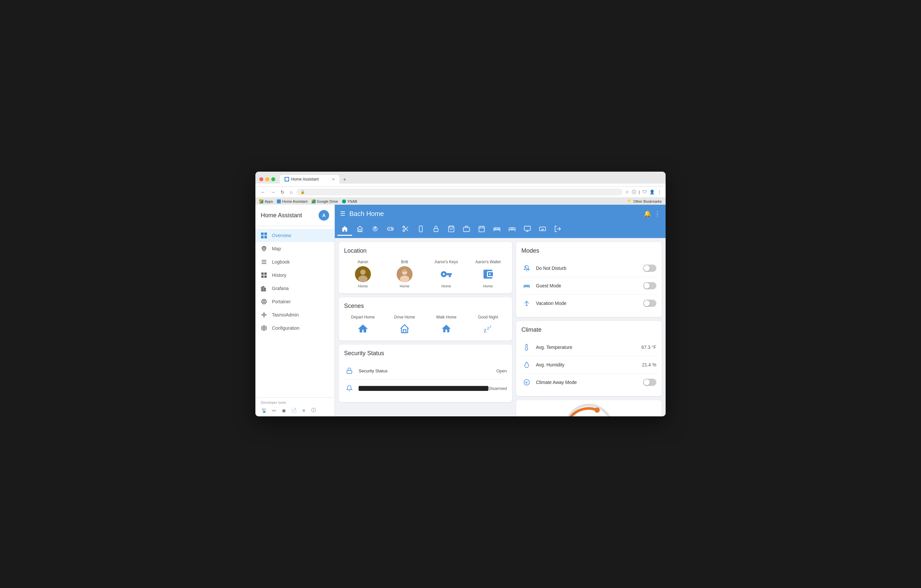  Describe the element at coordinates (495, 214) in the screenshot. I see `main-title: Bach Home` at that location.